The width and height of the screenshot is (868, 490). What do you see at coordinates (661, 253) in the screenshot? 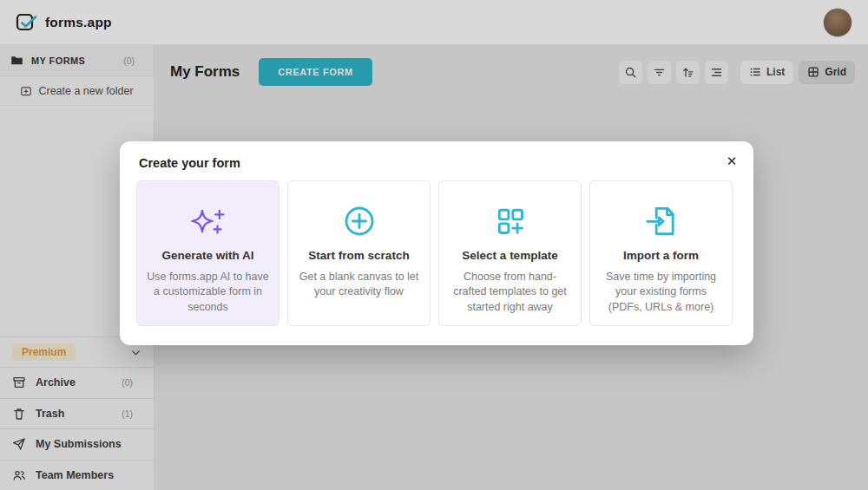
I see `card-import-a-form: Import a form Save time by importing you…` at bounding box center [661, 253].